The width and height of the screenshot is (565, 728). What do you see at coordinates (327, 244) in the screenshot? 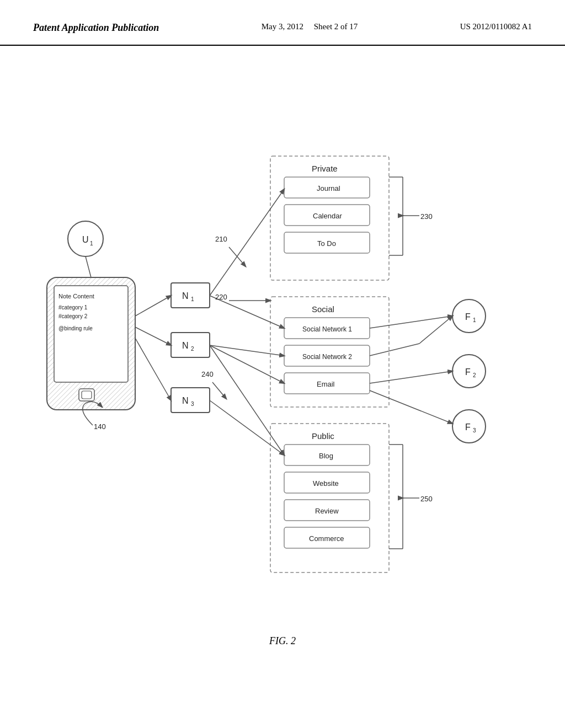
I see `svg-text: To Do` at bounding box center [327, 244].